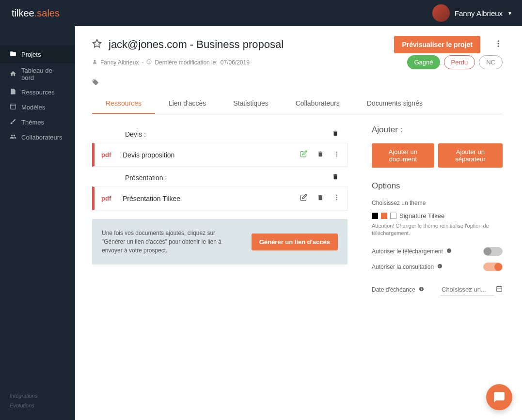  What do you see at coordinates (470, 156) in the screenshot?
I see `add-separator-button: Ajouter un séparateur` at bounding box center [470, 156].